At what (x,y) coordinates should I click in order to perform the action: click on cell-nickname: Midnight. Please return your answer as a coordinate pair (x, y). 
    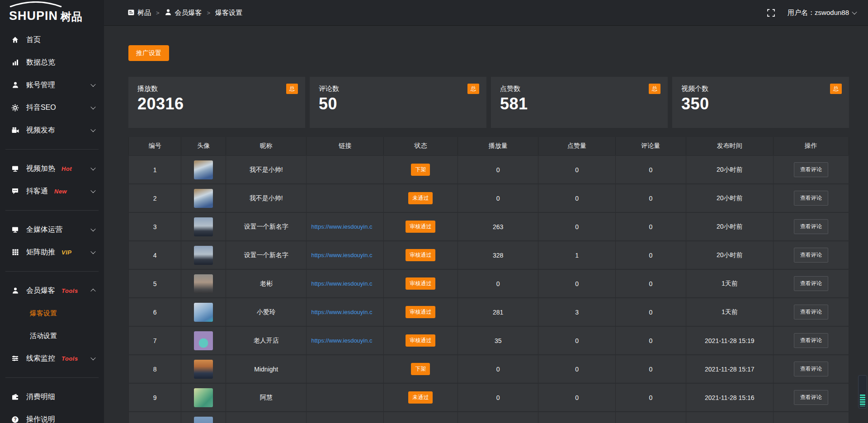
    Looking at the image, I should click on (266, 369).